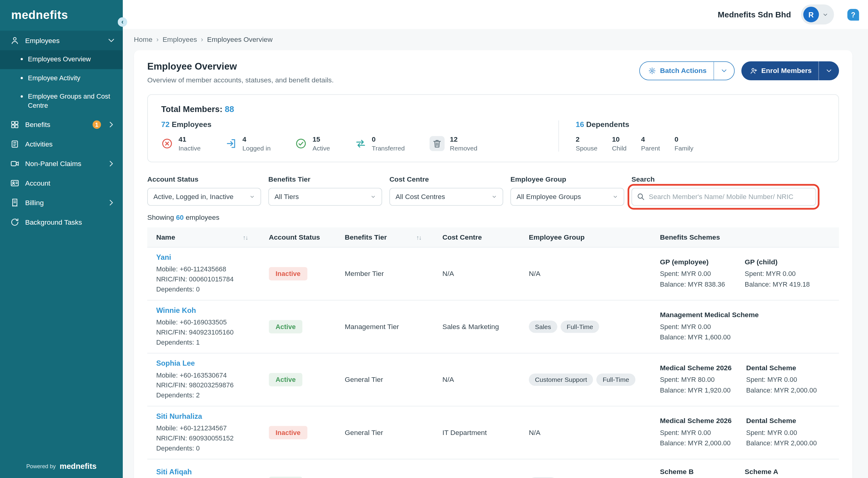 The height and width of the screenshot is (478, 868). What do you see at coordinates (710, 338) in the screenshot?
I see `scheme-balance: Balance: MYR 1,600.00` at bounding box center [710, 338].